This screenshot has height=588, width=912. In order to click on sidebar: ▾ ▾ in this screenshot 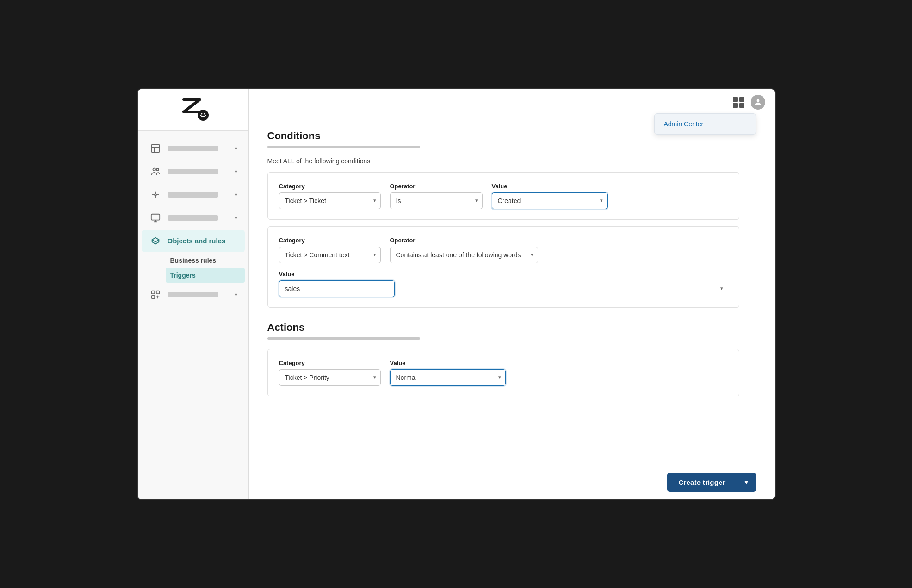, I will do `click(193, 294)`.